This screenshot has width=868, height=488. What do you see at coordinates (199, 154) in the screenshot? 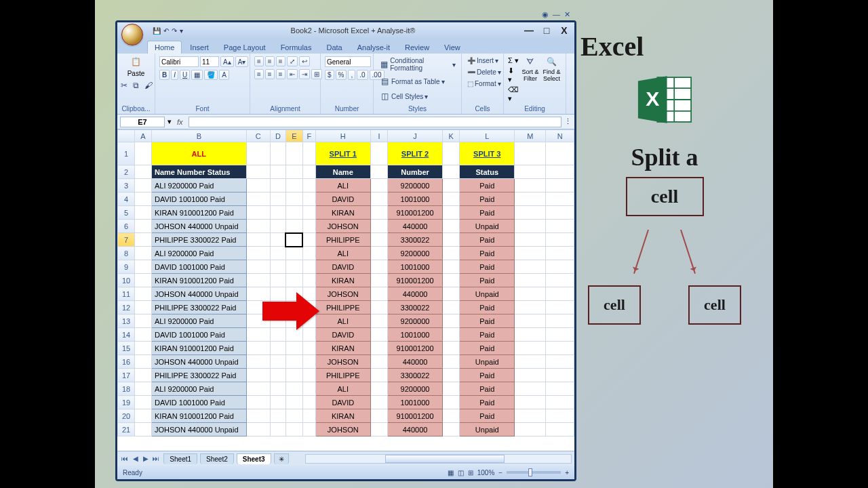
I see `cell: ALL` at bounding box center [199, 154].